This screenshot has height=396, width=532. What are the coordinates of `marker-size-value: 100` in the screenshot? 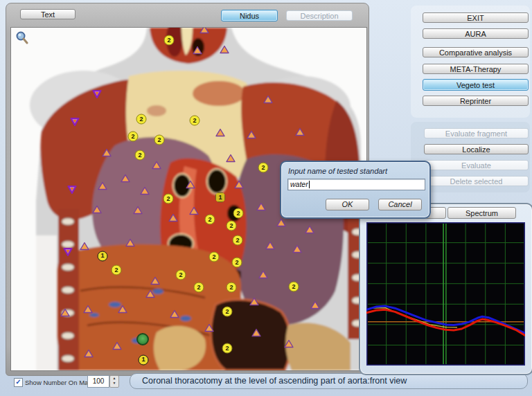 It's located at (98, 381).